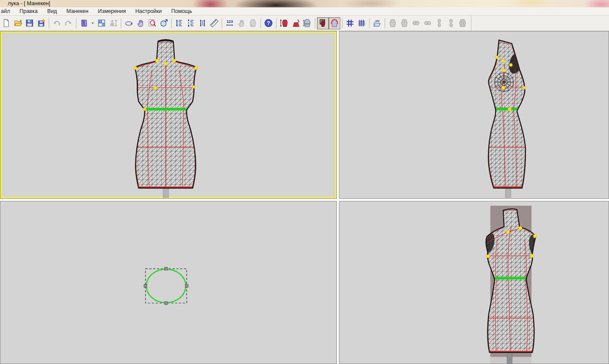 The image size is (609, 364). I want to click on pan-hand-button, so click(141, 23).